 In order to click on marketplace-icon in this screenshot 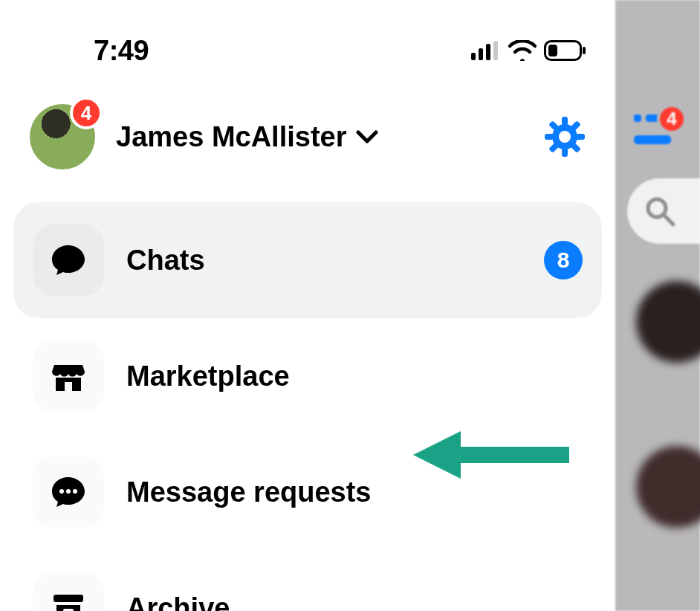, I will do `click(68, 376)`.